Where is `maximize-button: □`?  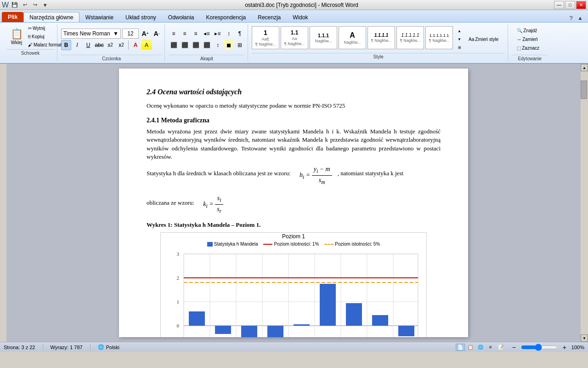
maximize-button: □ is located at coordinates (570, 5).